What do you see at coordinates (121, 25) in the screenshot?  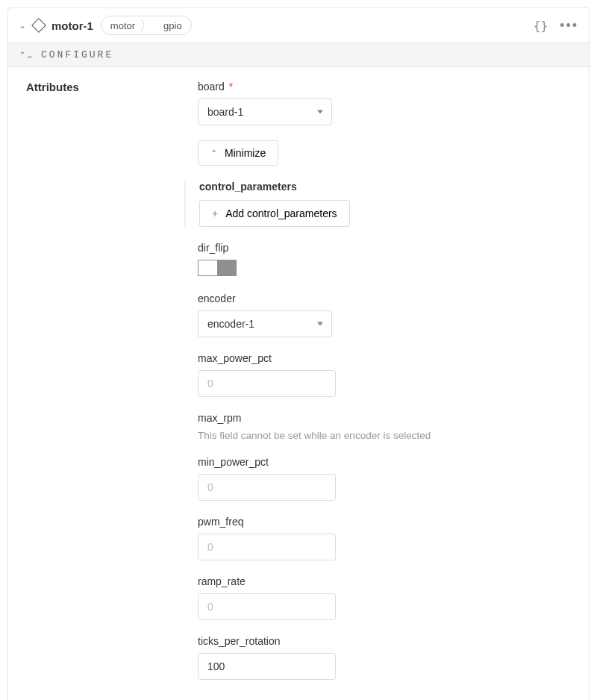 I see `breadcrumb-motor: motor` at bounding box center [121, 25].